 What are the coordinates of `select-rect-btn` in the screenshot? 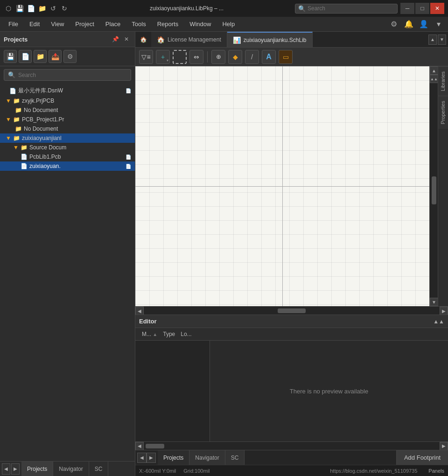 It's located at (180, 57).